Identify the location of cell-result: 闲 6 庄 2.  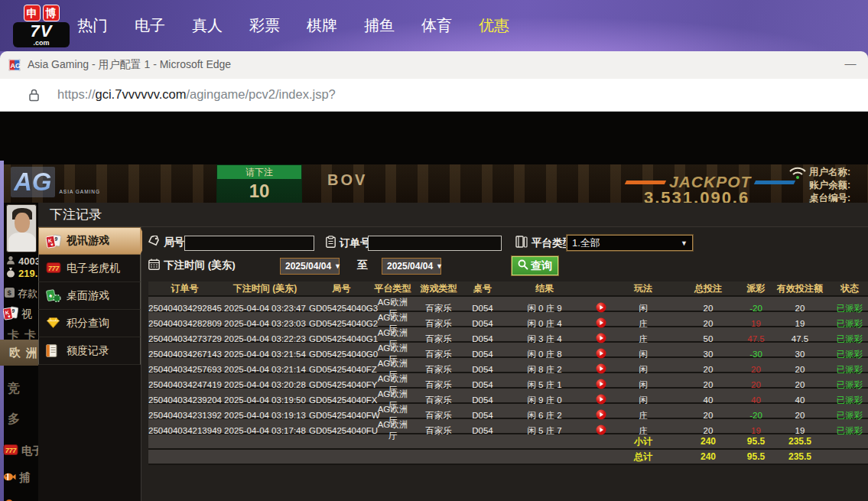
(545, 416).